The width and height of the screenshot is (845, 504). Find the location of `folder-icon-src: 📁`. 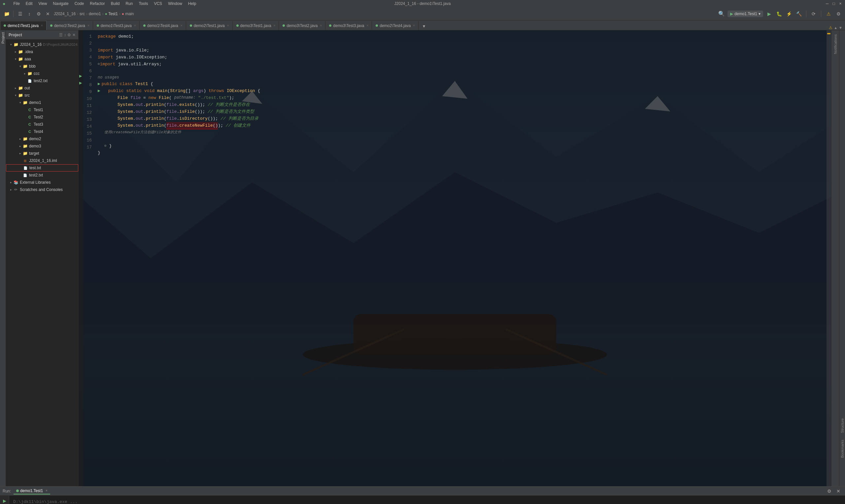

folder-icon-src: 📁 is located at coordinates (20, 95).